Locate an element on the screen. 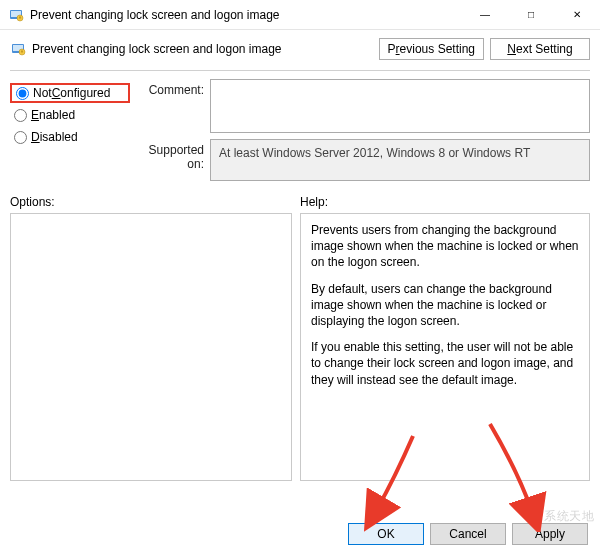 The image size is (600, 555). comment-input is located at coordinates (400, 106).